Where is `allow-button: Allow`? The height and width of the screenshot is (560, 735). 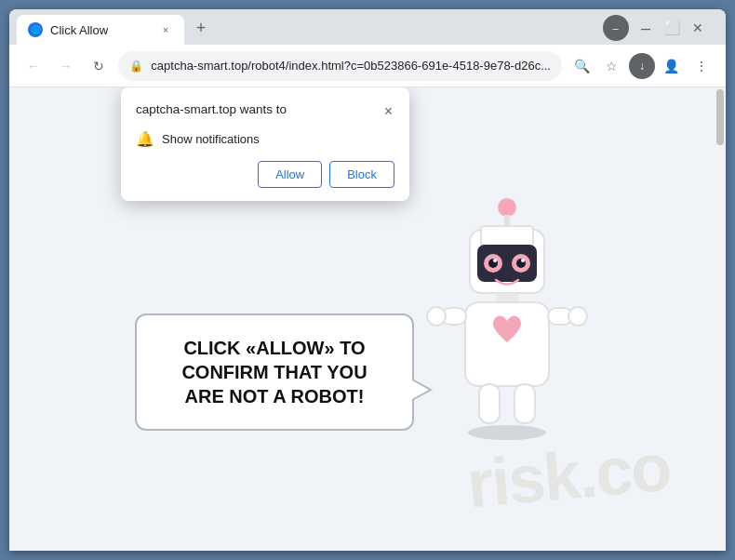 allow-button: Allow is located at coordinates (290, 175).